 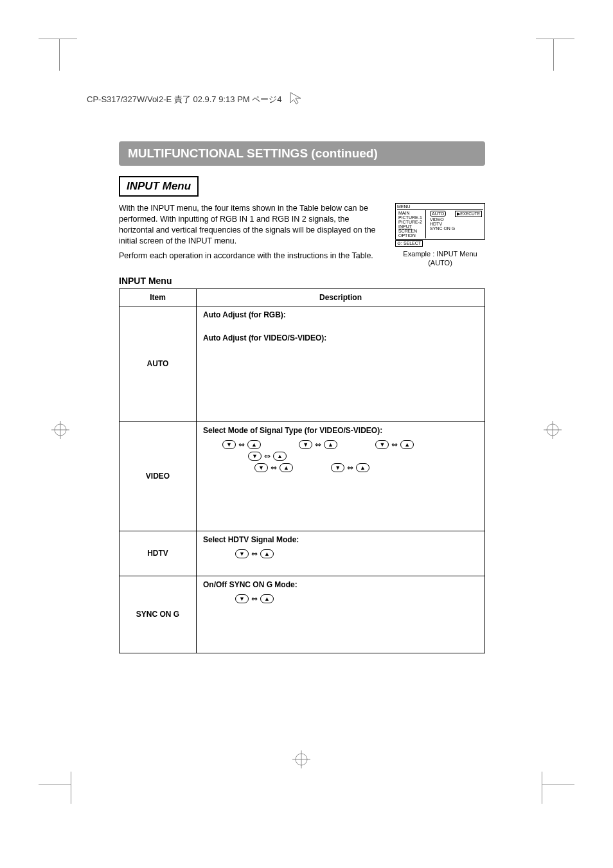 I want to click on table-item-hdtv: HDTV, so click(x=158, y=553).